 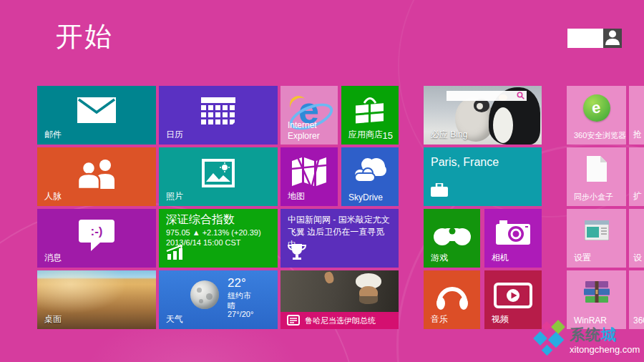 What do you see at coordinates (513, 300) in the screenshot?
I see `tile-video: 视频` at bounding box center [513, 300].